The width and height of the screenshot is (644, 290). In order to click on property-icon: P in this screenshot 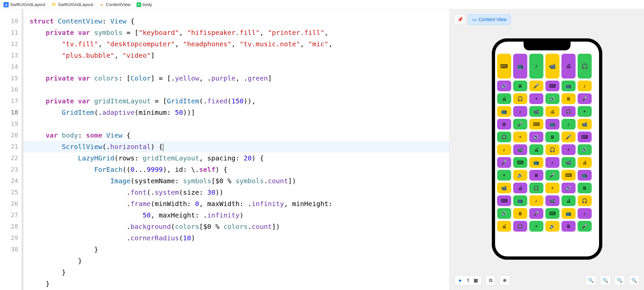, I will do `click(139, 5)`.